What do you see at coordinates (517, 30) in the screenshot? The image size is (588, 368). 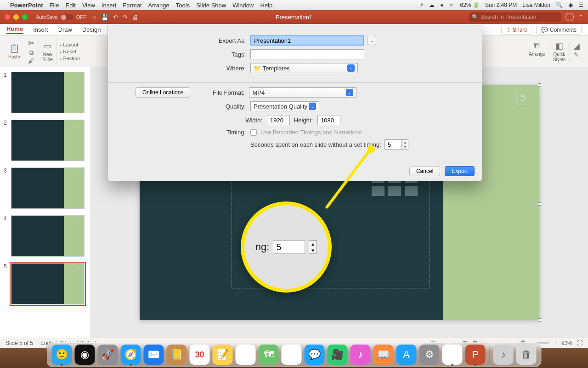 I see `share-button: ⇪Share` at bounding box center [517, 30].